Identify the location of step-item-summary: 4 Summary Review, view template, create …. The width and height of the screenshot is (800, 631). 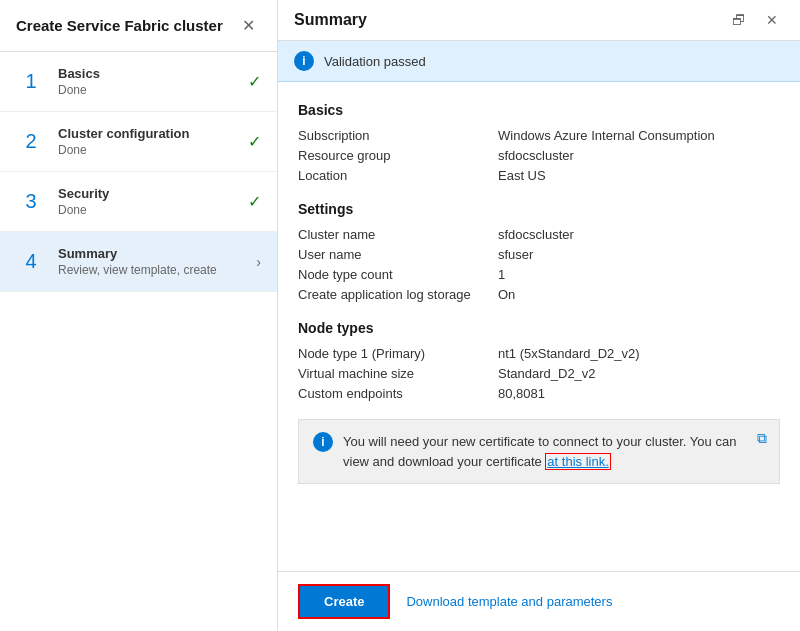
(138, 262).